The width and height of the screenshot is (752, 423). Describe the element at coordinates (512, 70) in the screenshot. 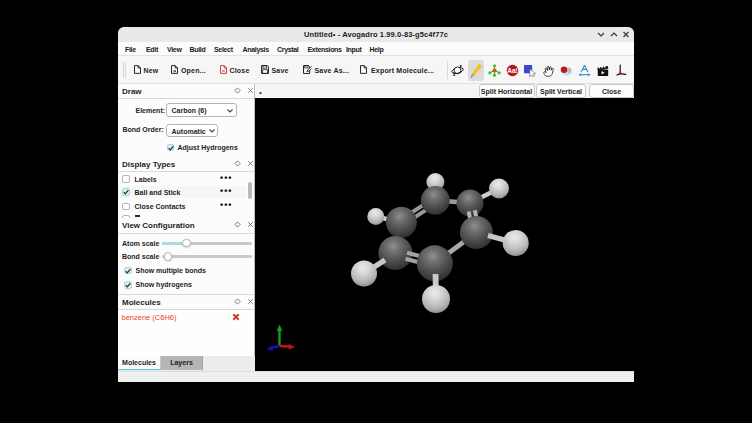

I see `svg-text: Aa!` at that location.